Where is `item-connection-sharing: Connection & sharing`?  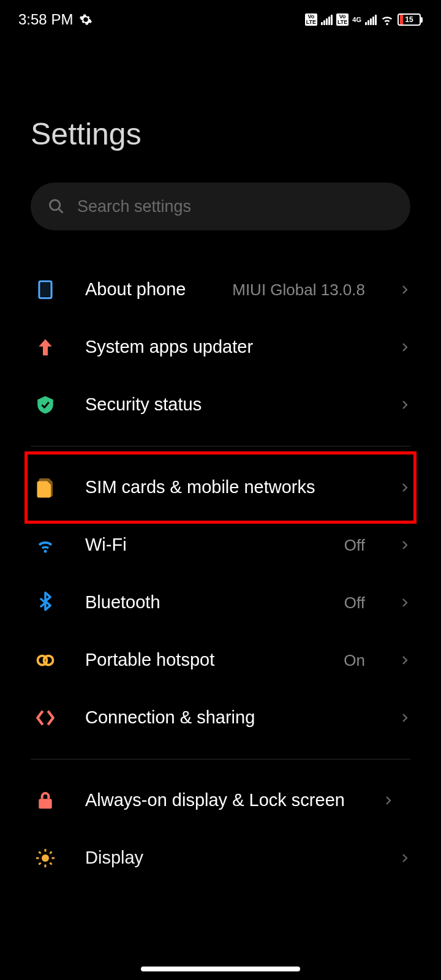
item-connection-sharing: Connection & sharing is located at coordinates (221, 718).